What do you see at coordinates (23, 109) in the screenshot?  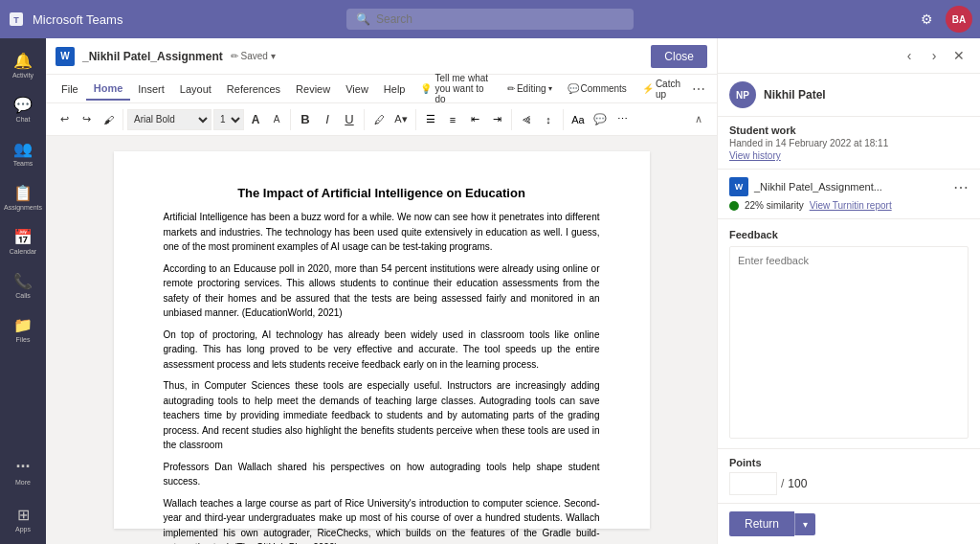 I see `sidebar-item-chat: 💬 Chat` at bounding box center [23, 109].